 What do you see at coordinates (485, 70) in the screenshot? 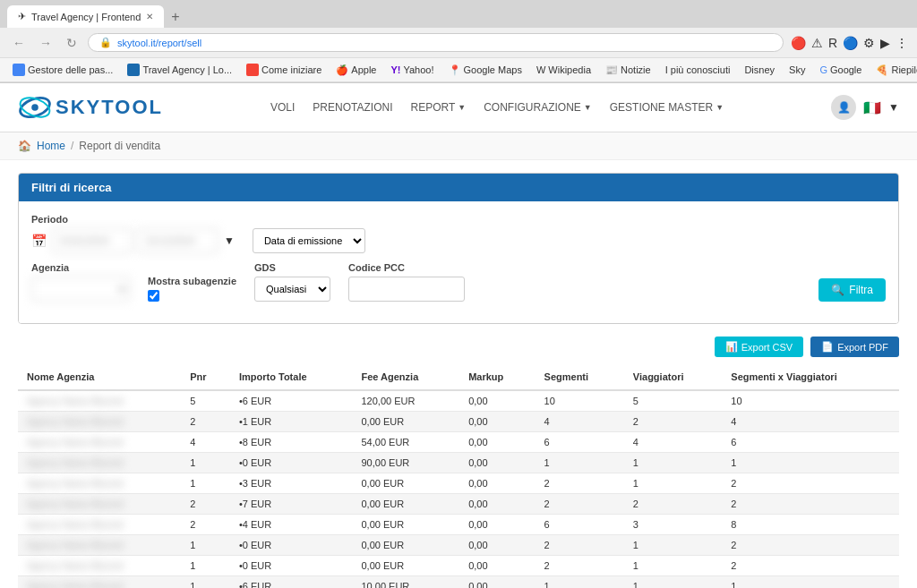
I see `bookmark-gmaps: 📍 Google Maps` at bounding box center [485, 70].